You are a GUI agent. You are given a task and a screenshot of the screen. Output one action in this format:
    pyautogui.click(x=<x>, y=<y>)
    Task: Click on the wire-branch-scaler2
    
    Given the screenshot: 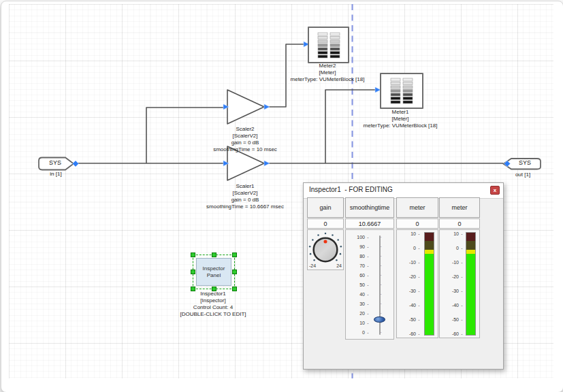 What is the action you would take?
    pyautogui.click(x=187, y=135)
    